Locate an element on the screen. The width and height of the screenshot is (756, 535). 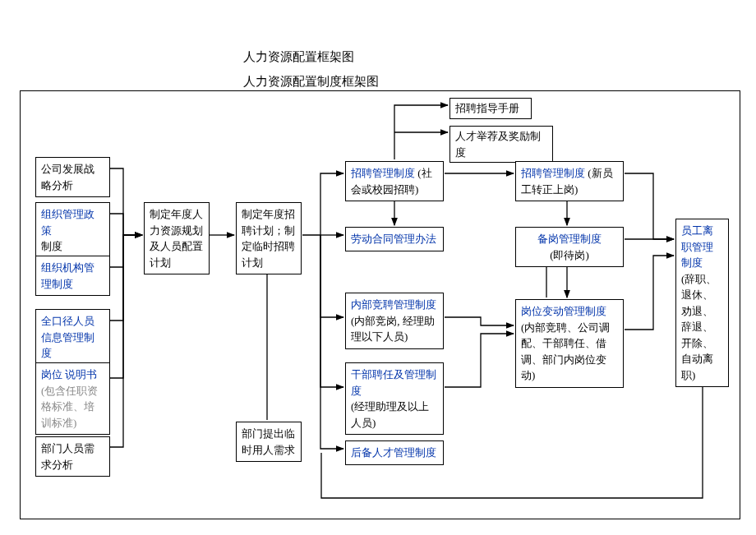
link-cadre-appoint: 干部聘任及管理制度 is located at coordinates (394, 383).